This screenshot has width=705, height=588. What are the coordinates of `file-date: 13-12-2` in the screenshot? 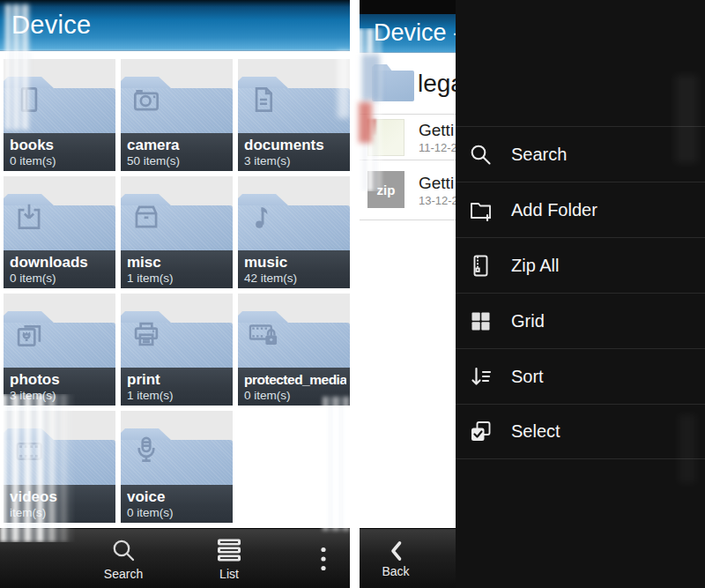 It's located at (439, 201).